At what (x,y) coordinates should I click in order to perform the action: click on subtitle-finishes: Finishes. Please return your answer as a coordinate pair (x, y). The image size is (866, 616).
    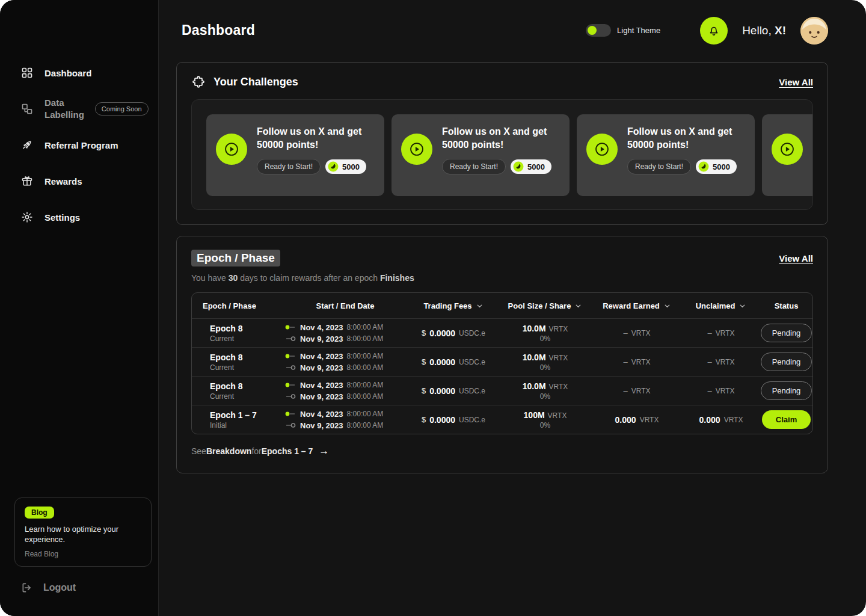
    Looking at the image, I should click on (397, 278).